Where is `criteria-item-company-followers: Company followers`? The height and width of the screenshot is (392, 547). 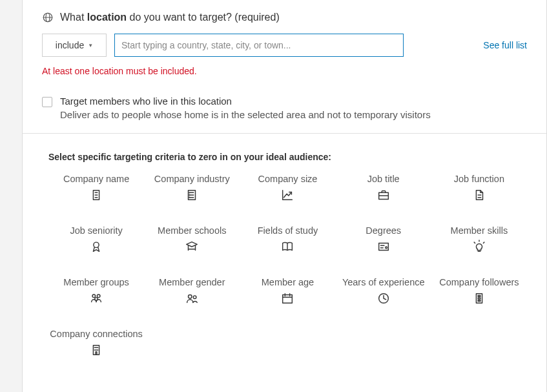
criteria-item-company-followers: Company followers is located at coordinates (479, 291).